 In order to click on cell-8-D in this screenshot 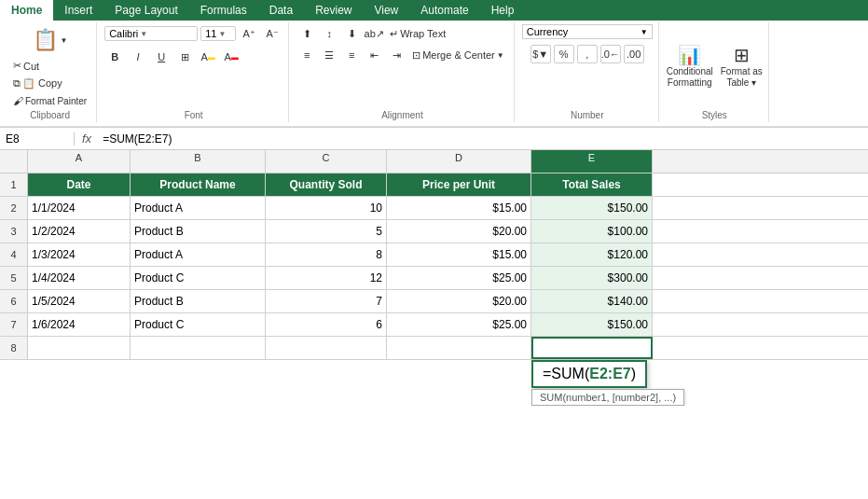, I will do `click(459, 348)`.